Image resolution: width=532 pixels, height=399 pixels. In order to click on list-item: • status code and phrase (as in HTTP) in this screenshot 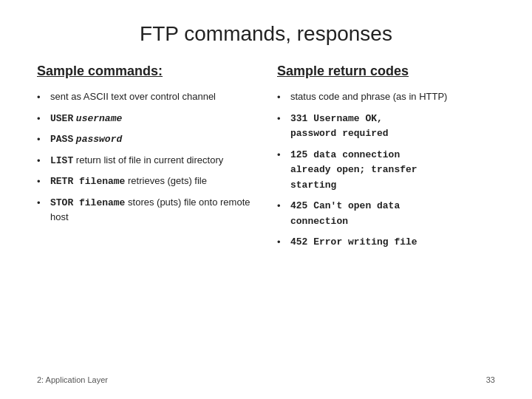, I will do `click(386, 98)`.